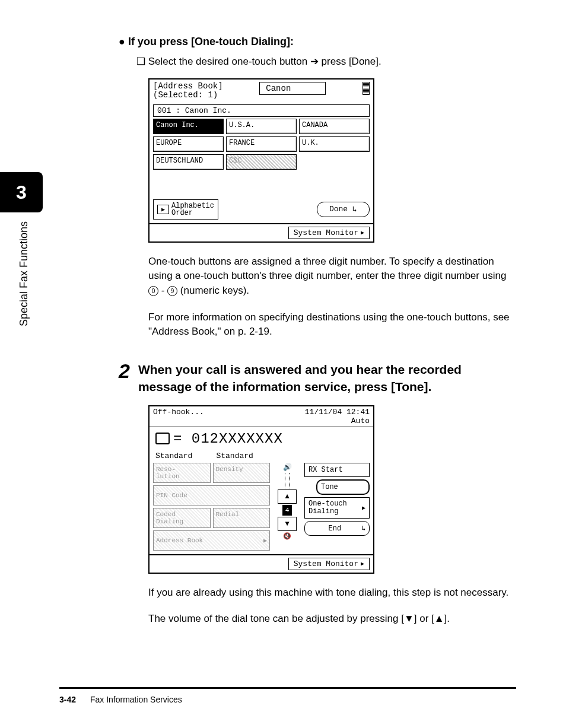  What do you see at coordinates (409, 618) in the screenshot?
I see `down-triangle-icon: ▼` at bounding box center [409, 618].